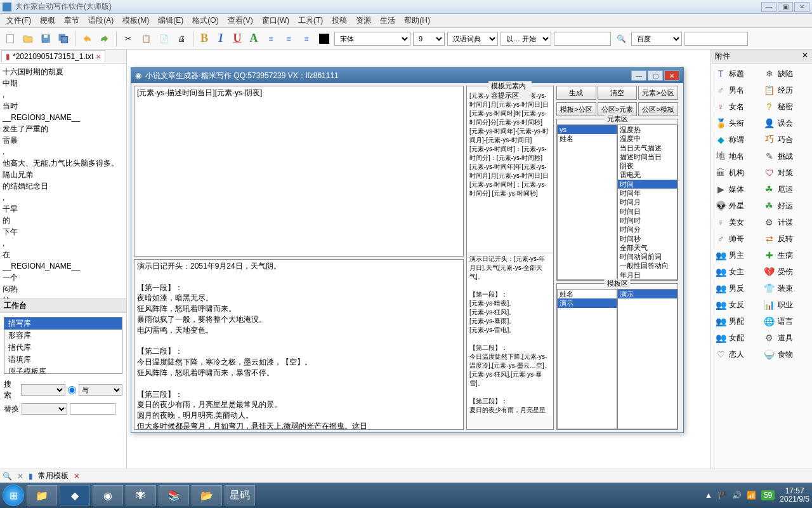 This screenshot has height=508, width=812. Describe the element at coordinates (526, 39) in the screenshot. I see `start-combo: 以… 开始` at that location.